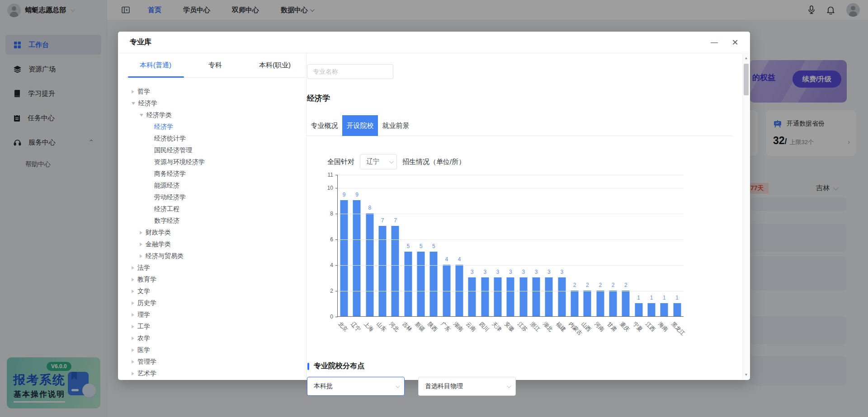  What do you see at coordinates (216, 150) in the screenshot?
I see `tree-node: 国民经济管理` at bounding box center [216, 150].